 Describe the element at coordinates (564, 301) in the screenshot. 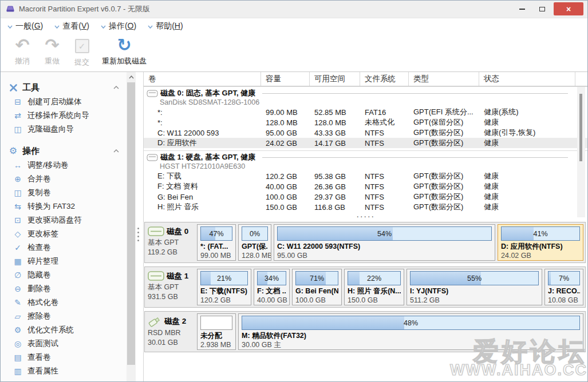

I see `partition-size: 10.08 GB` at that location.